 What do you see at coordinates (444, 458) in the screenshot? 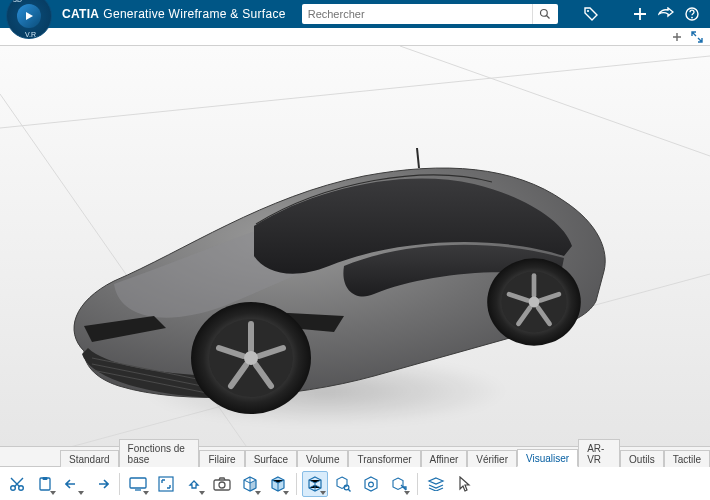
I see `tab-refine: Affiner` at bounding box center [444, 458].